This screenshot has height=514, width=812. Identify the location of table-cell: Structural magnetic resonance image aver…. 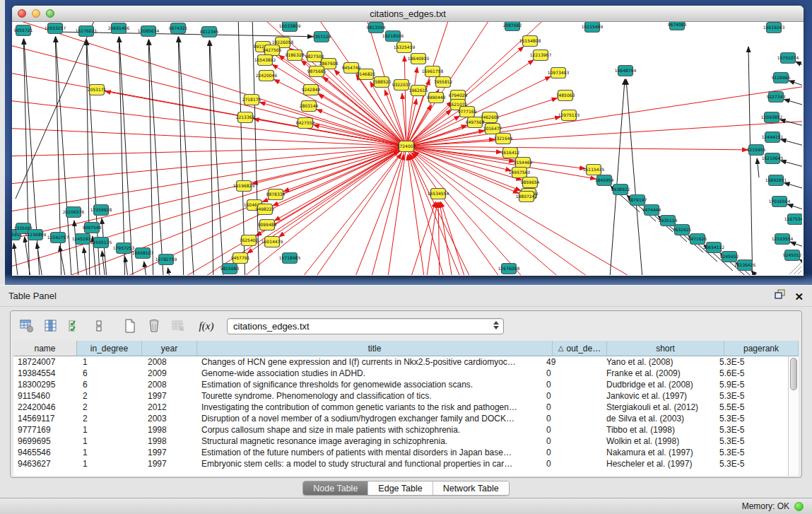
(370, 441).